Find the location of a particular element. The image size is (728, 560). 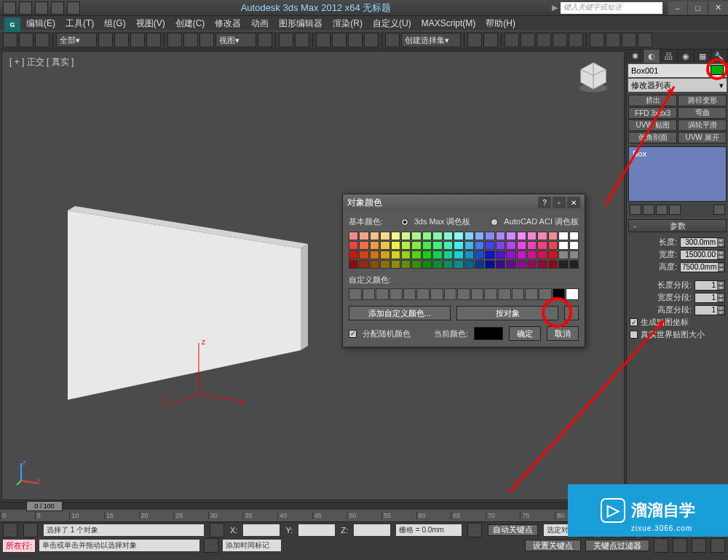

y-field is located at coordinates (317, 530).